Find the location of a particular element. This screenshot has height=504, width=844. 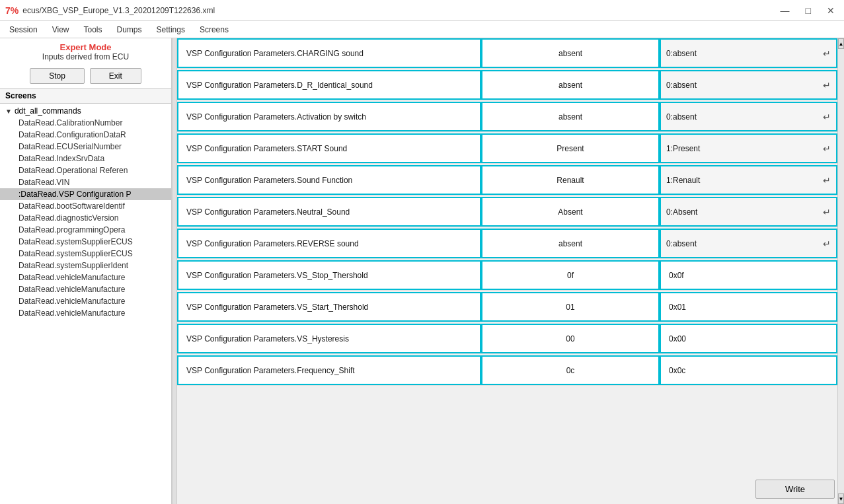

table-row: VSP Configuration Parameters.D_R_Identic… is located at coordinates (508, 85).